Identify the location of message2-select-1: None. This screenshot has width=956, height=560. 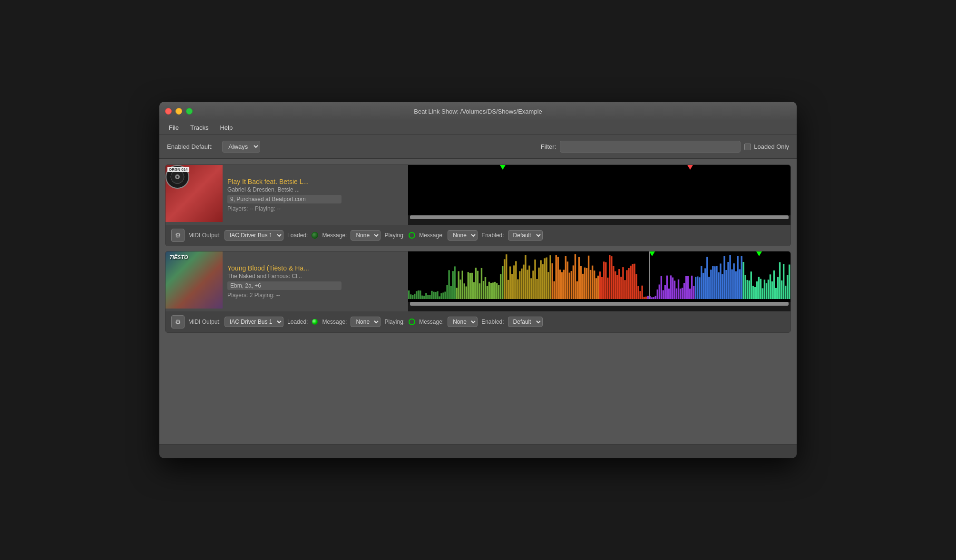
(462, 235).